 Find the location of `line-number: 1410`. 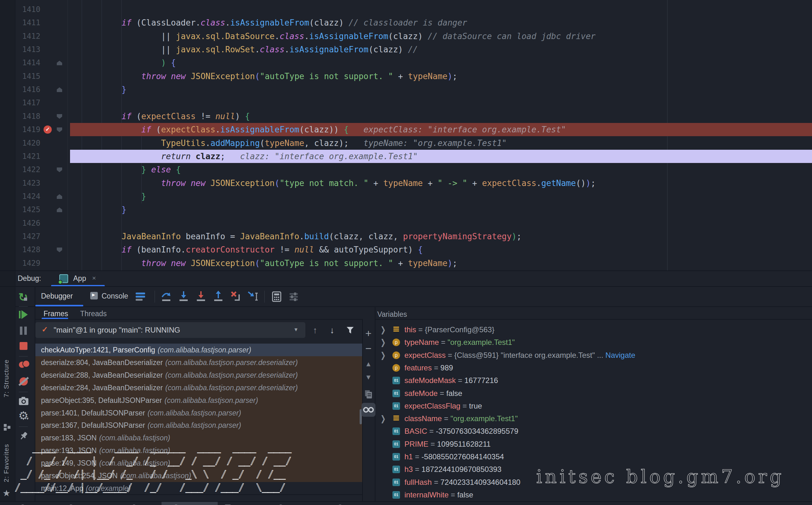

line-number: 1410 is located at coordinates (27, 9).